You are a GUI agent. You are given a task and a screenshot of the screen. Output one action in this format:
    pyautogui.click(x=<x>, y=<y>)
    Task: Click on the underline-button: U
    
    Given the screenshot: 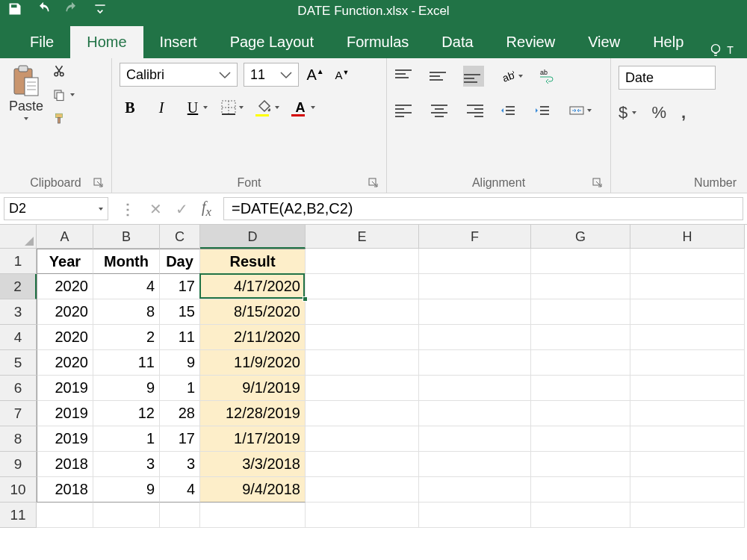 What is the action you would take?
    pyautogui.click(x=193, y=108)
    